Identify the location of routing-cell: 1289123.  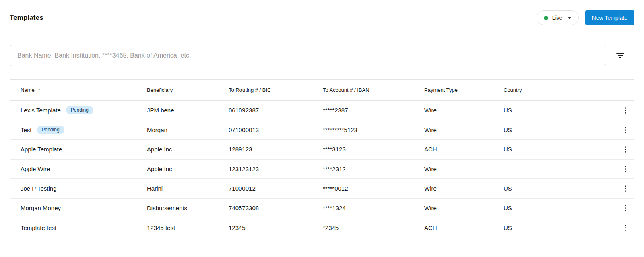
(276, 149).